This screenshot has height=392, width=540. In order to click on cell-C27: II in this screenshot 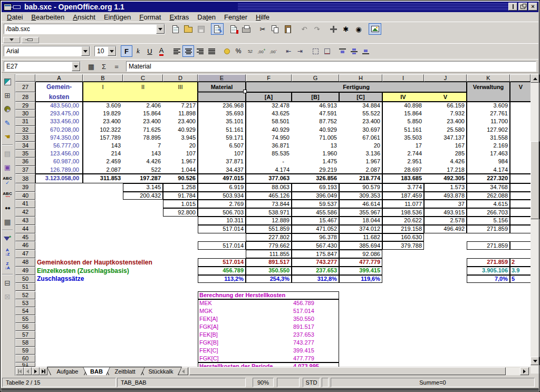, I will do `click(143, 87)`.